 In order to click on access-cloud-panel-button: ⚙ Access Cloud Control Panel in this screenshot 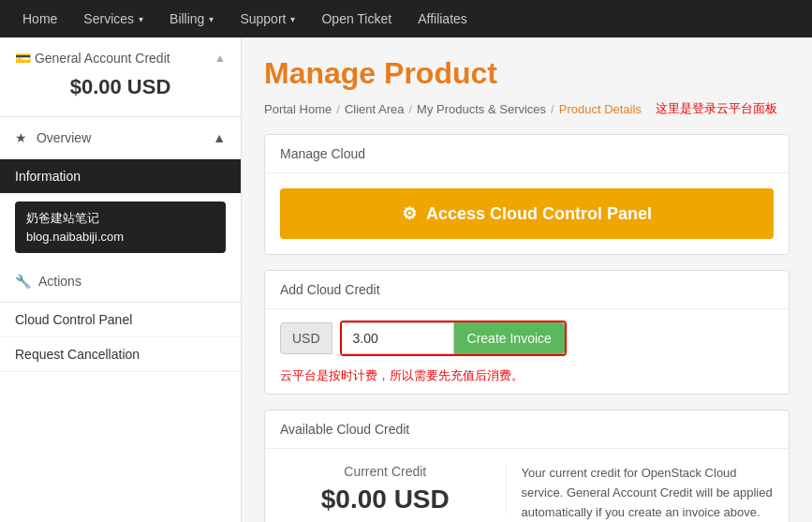, I will do `click(526, 214)`.